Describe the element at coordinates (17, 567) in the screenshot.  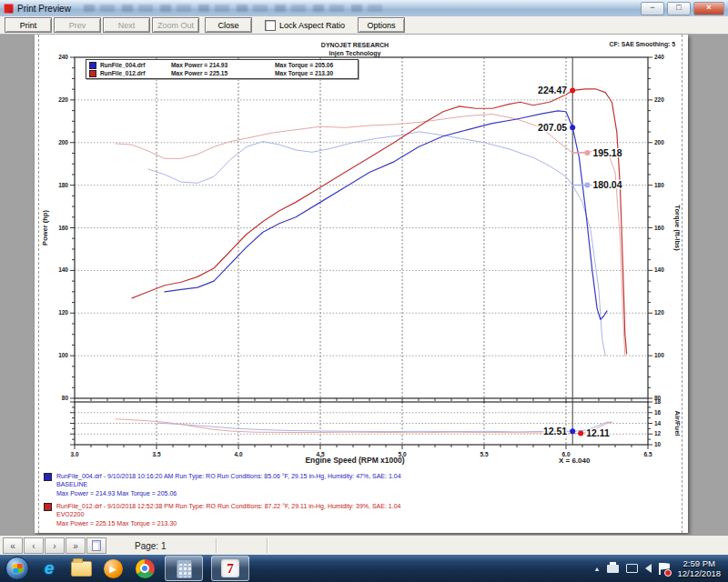
I see `windows-flag-icon` at that location.